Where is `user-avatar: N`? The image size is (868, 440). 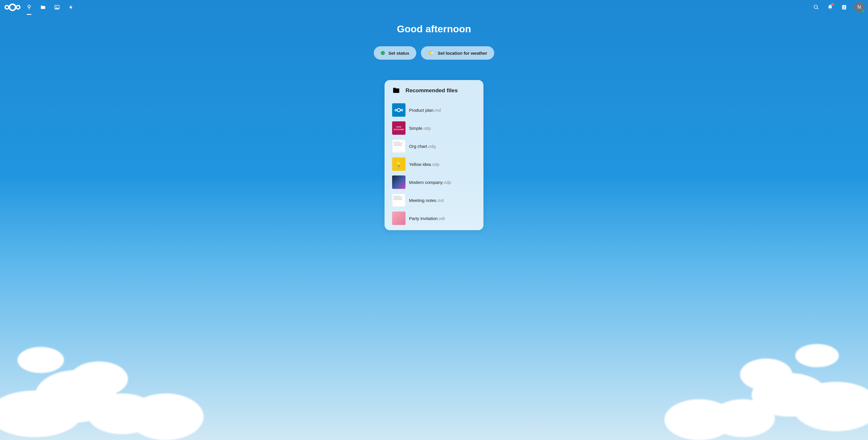 user-avatar: N is located at coordinates (859, 7).